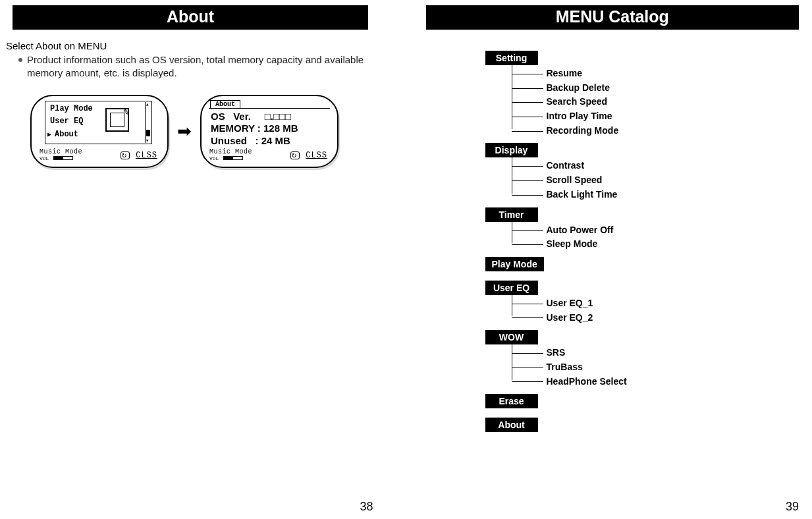 The width and height of the screenshot is (812, 519). Describe the element at coordinates (643, 303) in the screenshot. I see `group-user-eq: User EQ User EQ_1 User EQ_2` at that location.